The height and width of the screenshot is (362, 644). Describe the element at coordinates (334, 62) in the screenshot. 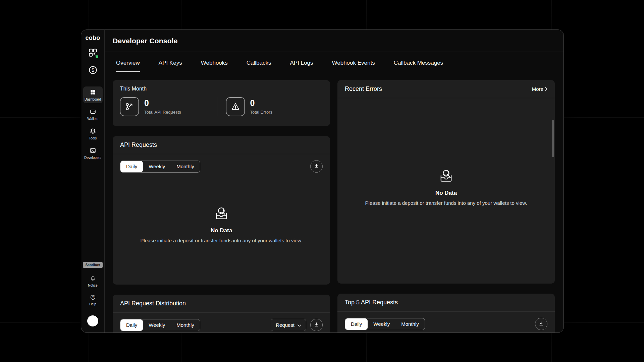

I see `tab-bar: Overview API Keys Webhooks Callbacks API…` at that location.